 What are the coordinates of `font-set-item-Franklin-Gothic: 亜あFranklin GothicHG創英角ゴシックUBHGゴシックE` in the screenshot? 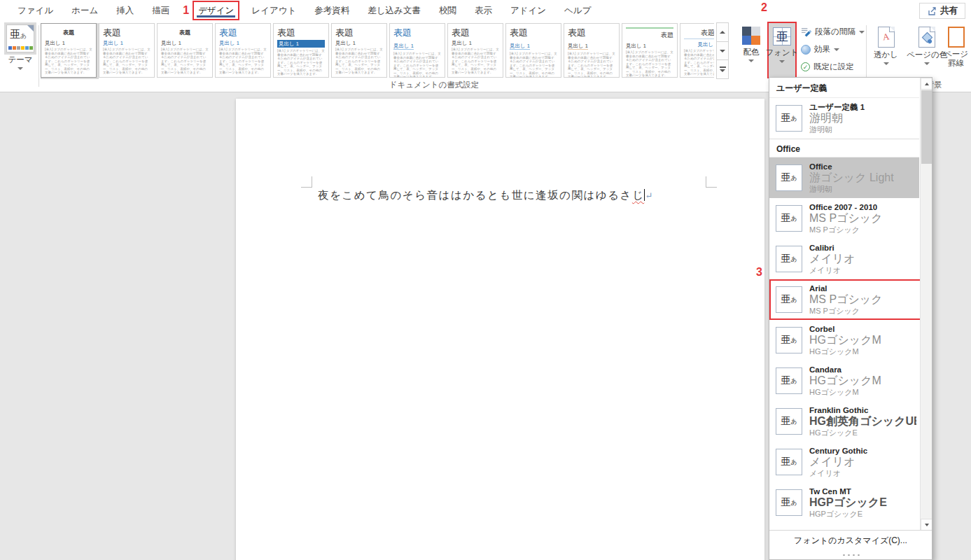 It's located at (844, 421).